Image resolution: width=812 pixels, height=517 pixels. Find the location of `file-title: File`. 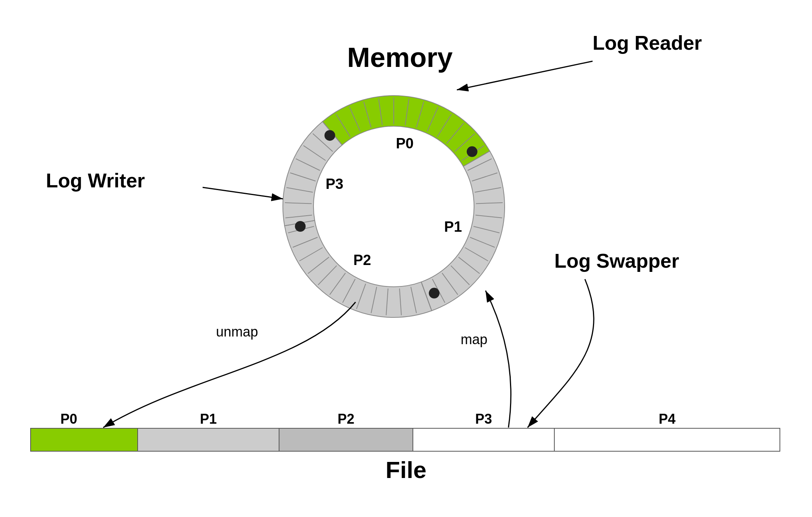

file-title: File is located at coordinates (406, 470).